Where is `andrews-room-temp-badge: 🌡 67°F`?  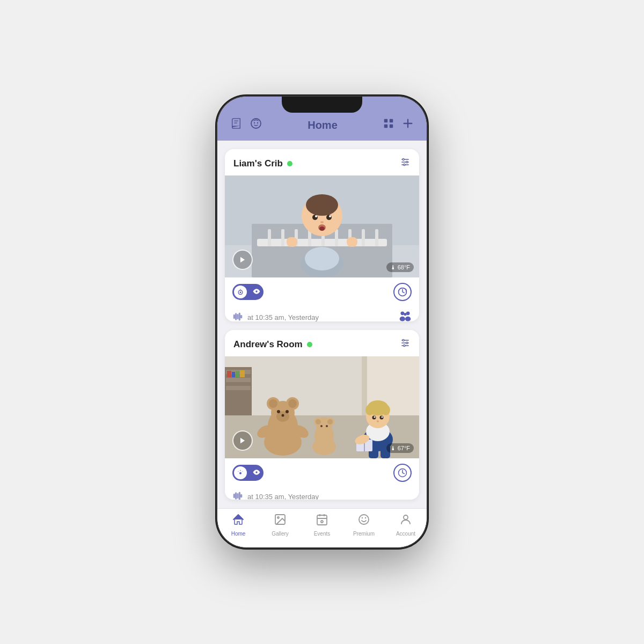
andrews-room-temp-badge: 🌡 67°F is located at coordinates (400, 448).